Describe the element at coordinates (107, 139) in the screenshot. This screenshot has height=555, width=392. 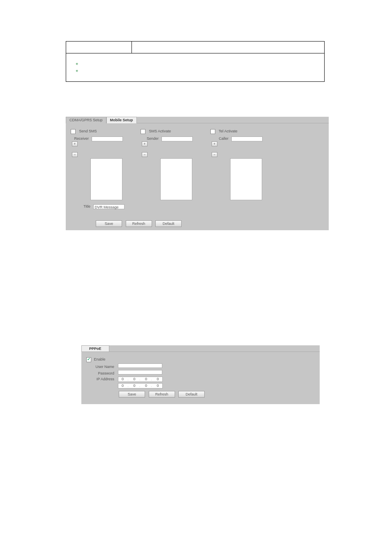
I see `receiver-input` at that location.